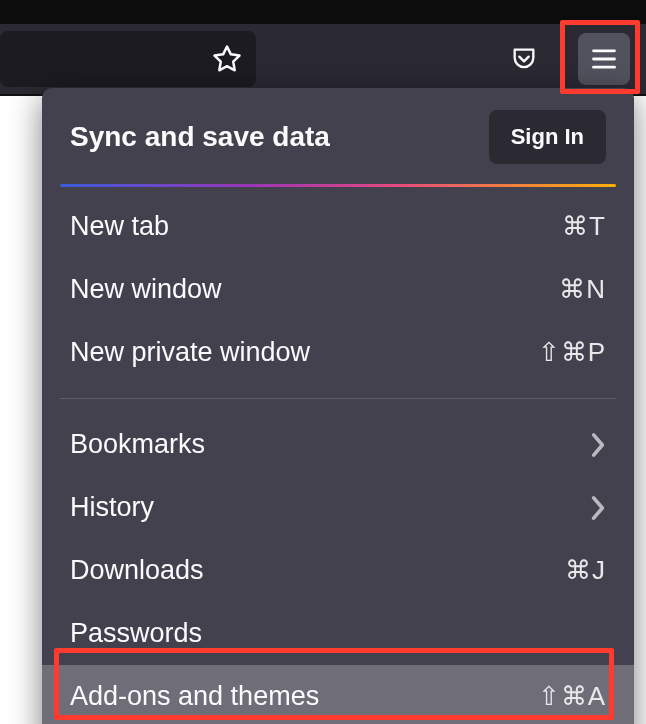 The width and height of the screenshot is (646, 724). Describe the element at coordinates (338, 508) in the screenshot. I see `menu-item-history: History` at that location.